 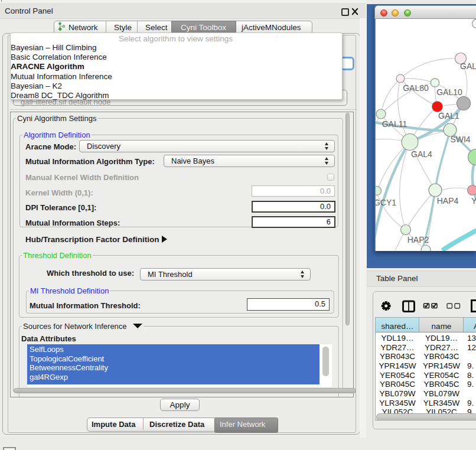 What do you see at coordinates (474, 201) in the screenshot?
I see `svg-text: YM` at bounding box center [474, 201].